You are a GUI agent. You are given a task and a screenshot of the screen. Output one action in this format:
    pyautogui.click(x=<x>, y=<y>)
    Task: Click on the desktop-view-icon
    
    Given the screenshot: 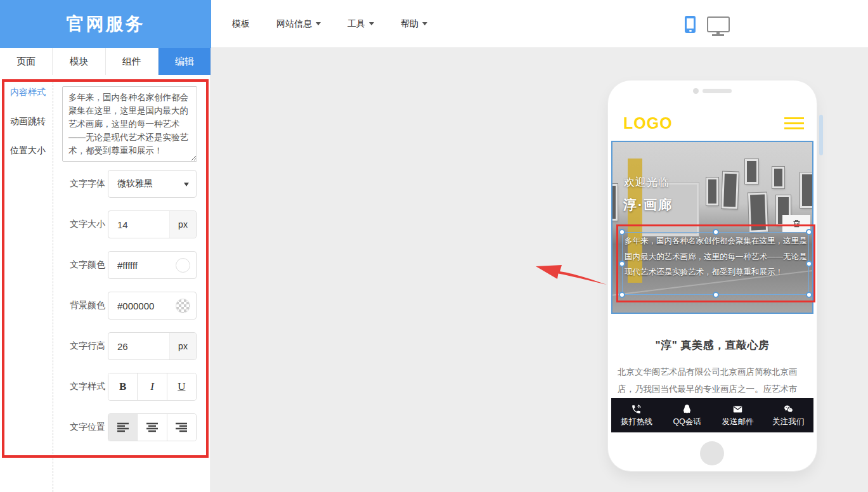 What is the action you would take?
    pyautogui.click(x=718, y=24)
    